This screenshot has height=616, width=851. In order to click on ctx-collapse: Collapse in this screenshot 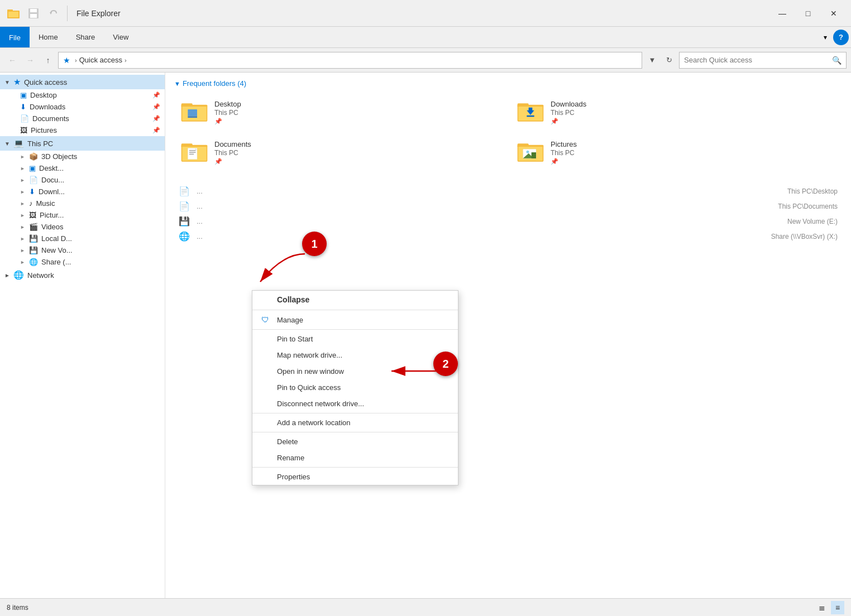, I will do `click(355, 300)`.